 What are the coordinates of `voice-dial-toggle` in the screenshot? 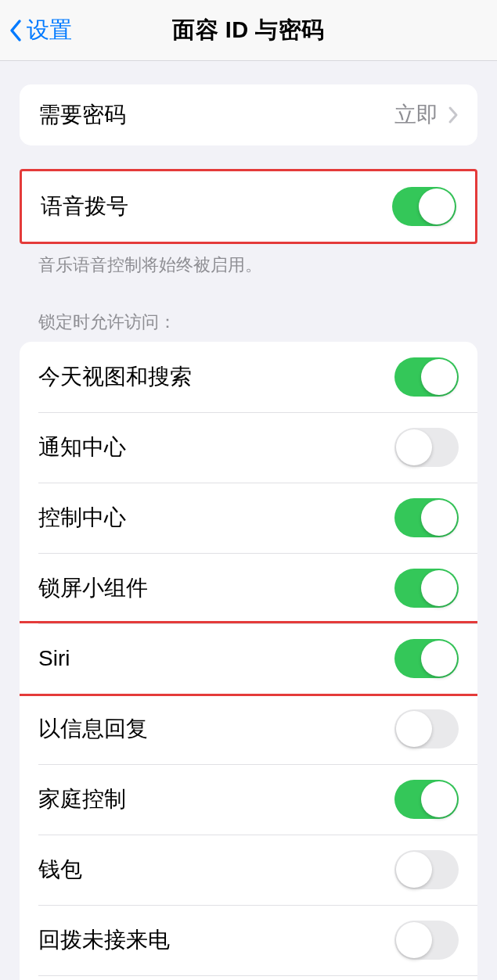 It's located at (424, 206).